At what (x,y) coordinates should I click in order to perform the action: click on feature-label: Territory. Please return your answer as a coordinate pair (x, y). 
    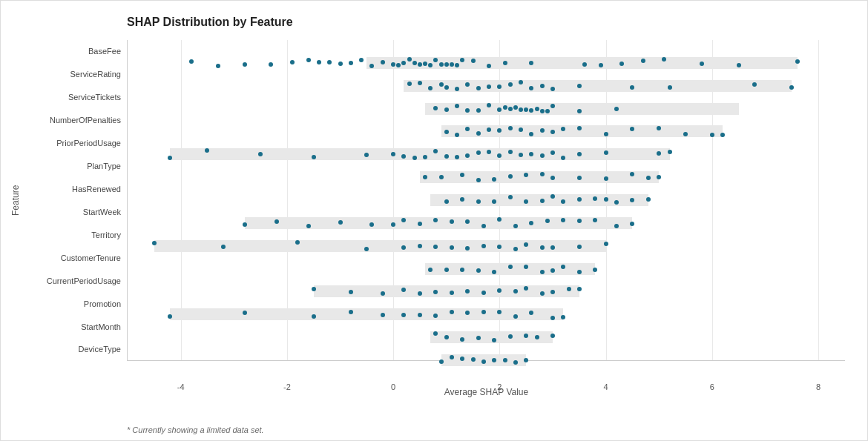
    Looking at the image, I should click on (75, 235).